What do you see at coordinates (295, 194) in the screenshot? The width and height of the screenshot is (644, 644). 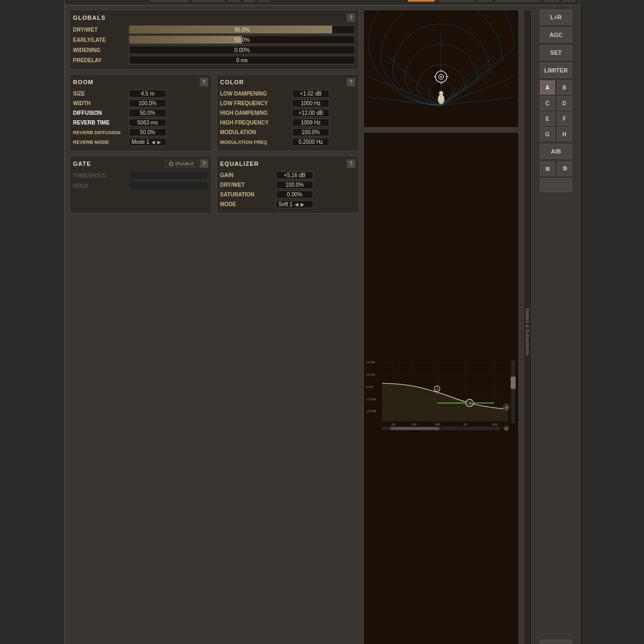 I see `eq-saturation-value: 0.00%` at bounding box center [295, 194].